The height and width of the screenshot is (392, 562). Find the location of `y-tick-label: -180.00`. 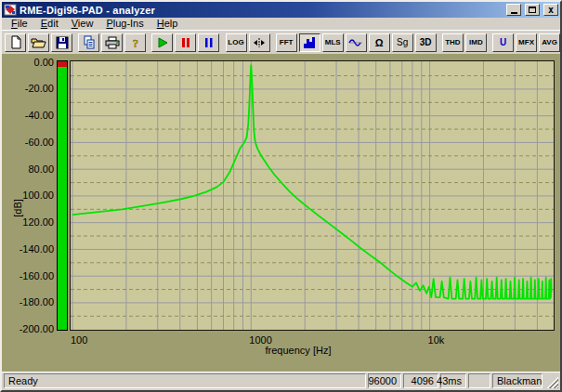

y-tick-label: -180.00 is located at coordinates (28, 302).